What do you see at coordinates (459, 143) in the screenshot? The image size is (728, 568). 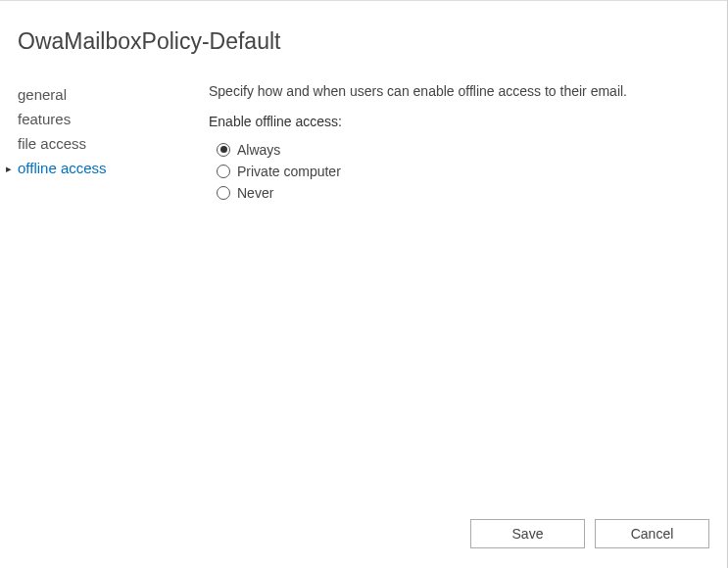 I see `main-panel: Specify how and when users can enable of…` at bounding box center [459, 143].